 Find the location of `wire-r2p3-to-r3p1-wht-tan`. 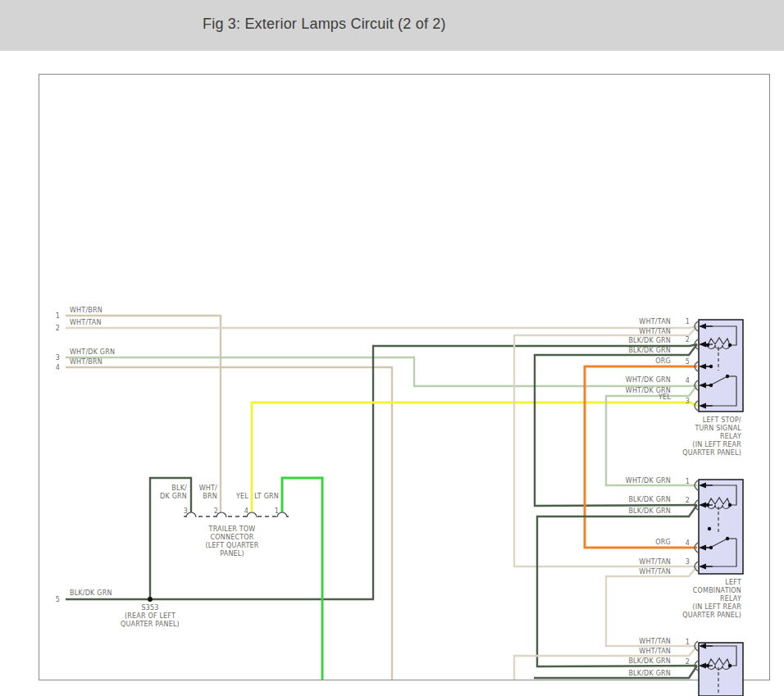

wire-r2p3-to-r3p1-wht-tan is located at coordinates (651, 607).